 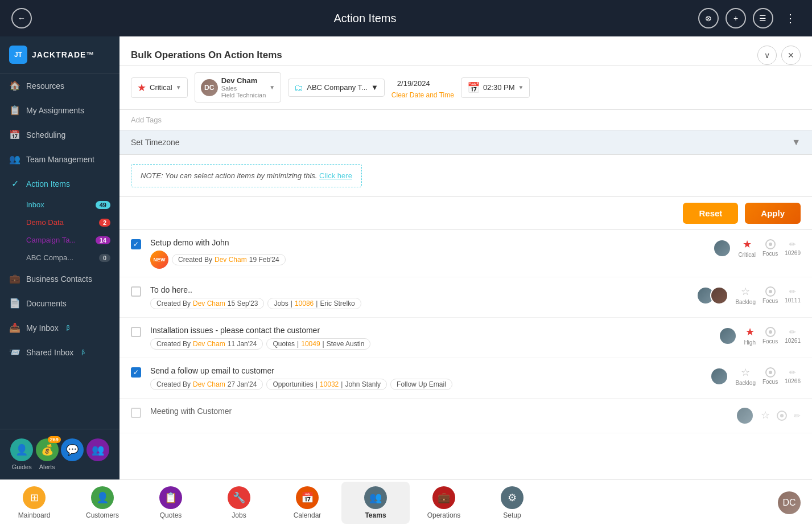 I want to click on item-right-4: ☆ Backlog Focus ✏ 10266, so click(x=756, y=376).